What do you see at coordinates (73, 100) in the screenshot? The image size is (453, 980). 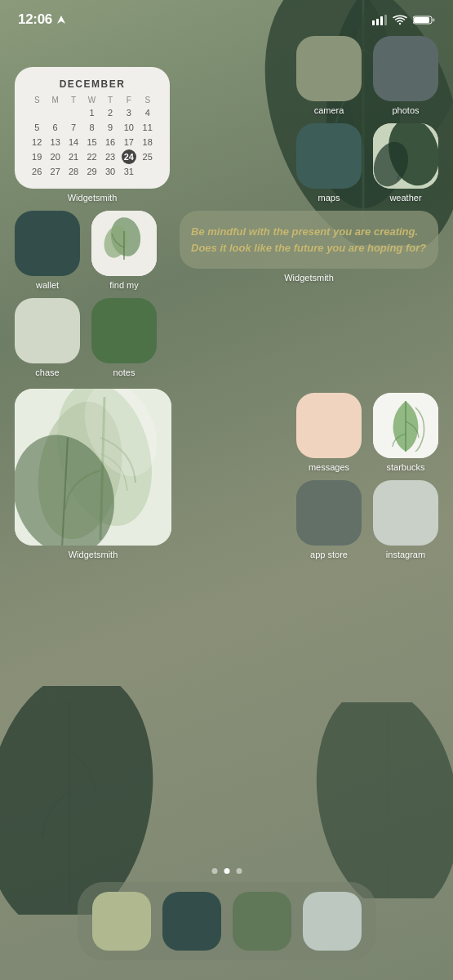 I see `cal-header-tue: T` at bounding box center [73, 100].